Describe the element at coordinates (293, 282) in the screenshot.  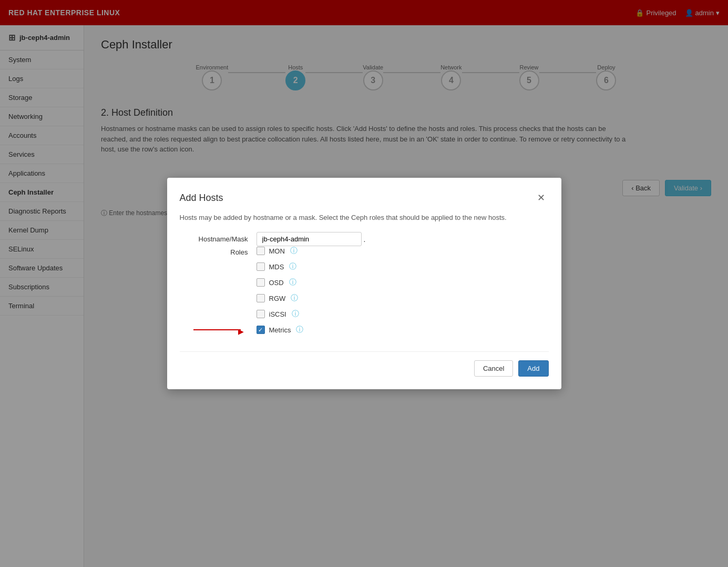
I see `info-icon-osd: ⓘ` at that location.